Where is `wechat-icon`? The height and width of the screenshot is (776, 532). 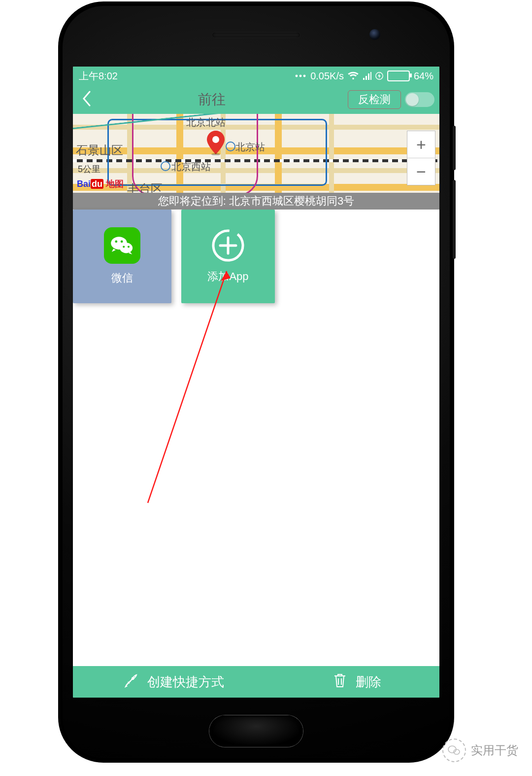
wechat-icon is located at coordinates (122, 246).